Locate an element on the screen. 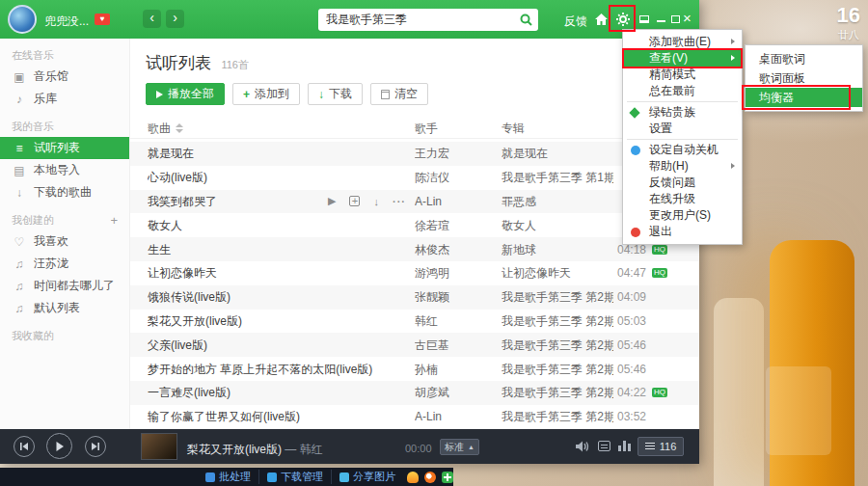 The height and width of the screenshot is (486, 868). row-download-icon: ↓ is located at coordinates (376, 202).